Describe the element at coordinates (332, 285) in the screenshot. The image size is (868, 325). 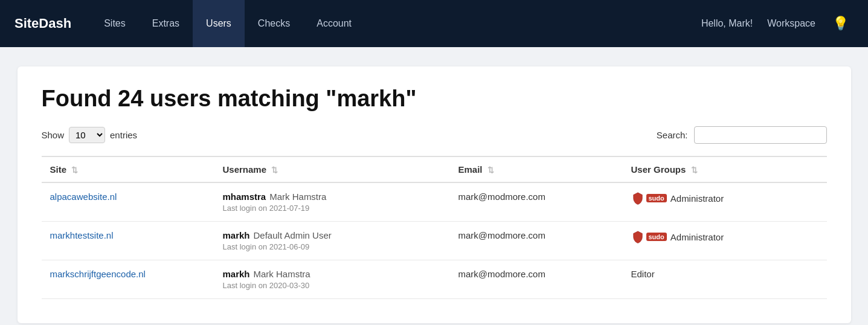
I see `last-login: Last login on 2020-03-30` at that location.